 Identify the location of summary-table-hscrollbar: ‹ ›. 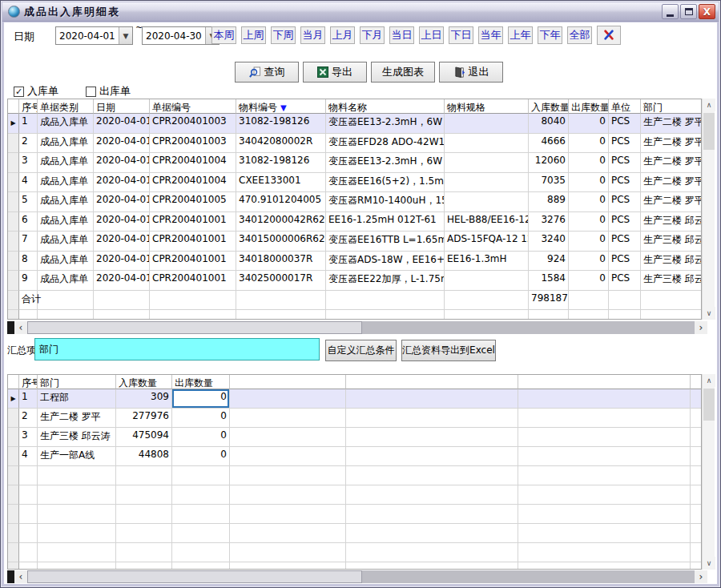
(357, 577).